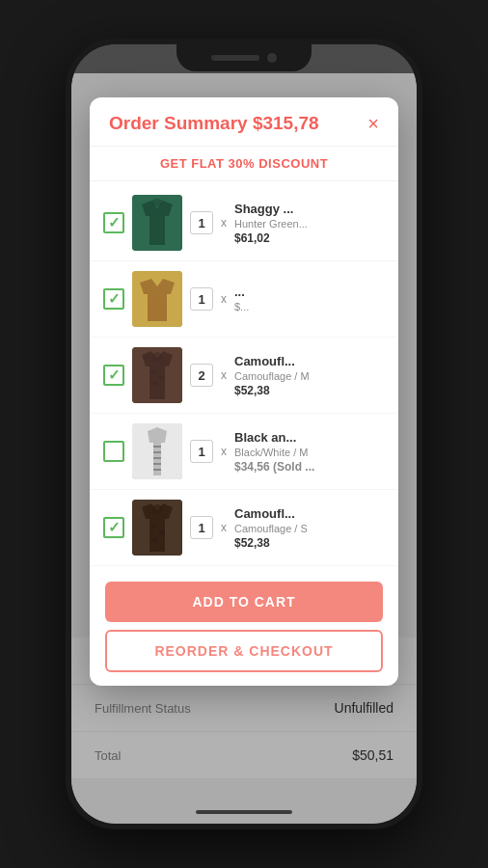 The width and height of the screenshot is (488, 868). I want to click on item-2-quantity: 1, so click(202, 299).